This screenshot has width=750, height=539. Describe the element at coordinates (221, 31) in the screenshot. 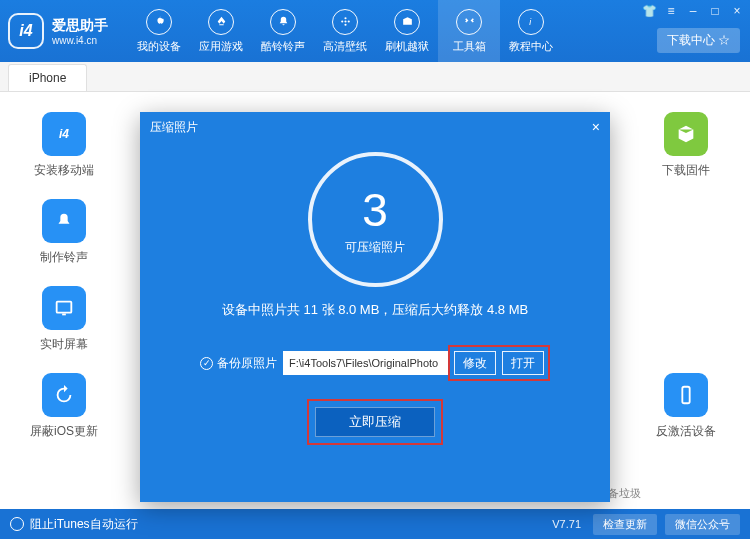

I see `nav-apps: 应用游戏` at that location.